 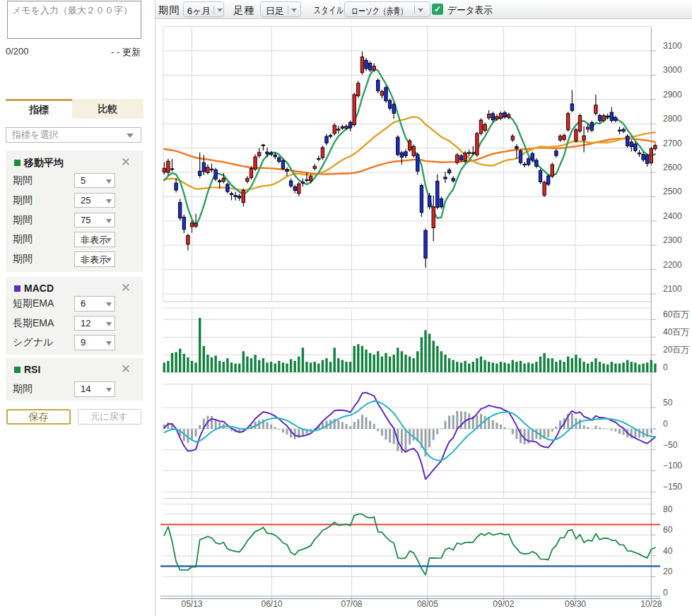 I want to click on svg-text: 3100, so click(x=673, y=46).